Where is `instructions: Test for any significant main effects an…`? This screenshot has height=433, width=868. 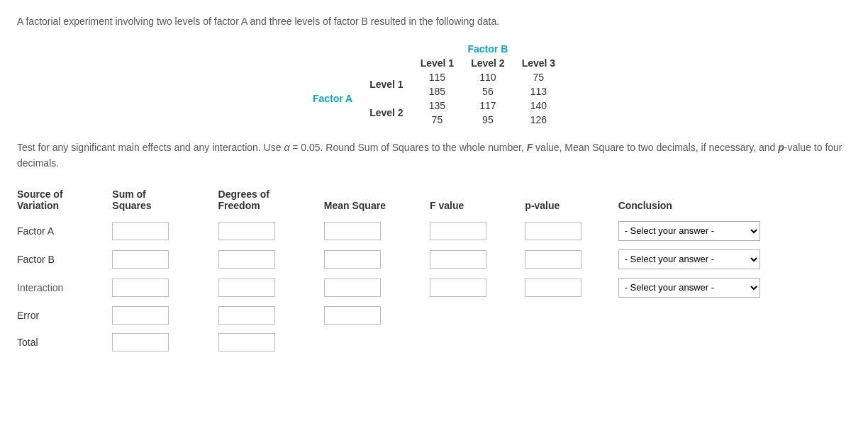 instructions: Test for any significant main effects an… is located at coordinates (434, 156).